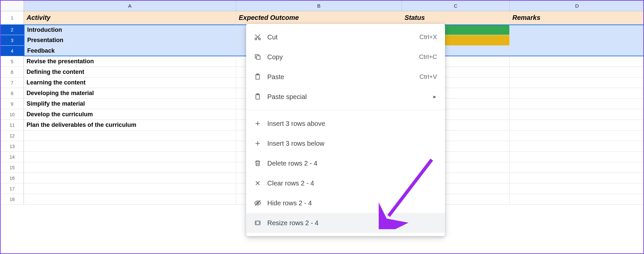 The width and height of the screenshot is (644, 254). I want to click on menu-divider, so click(346, 110).